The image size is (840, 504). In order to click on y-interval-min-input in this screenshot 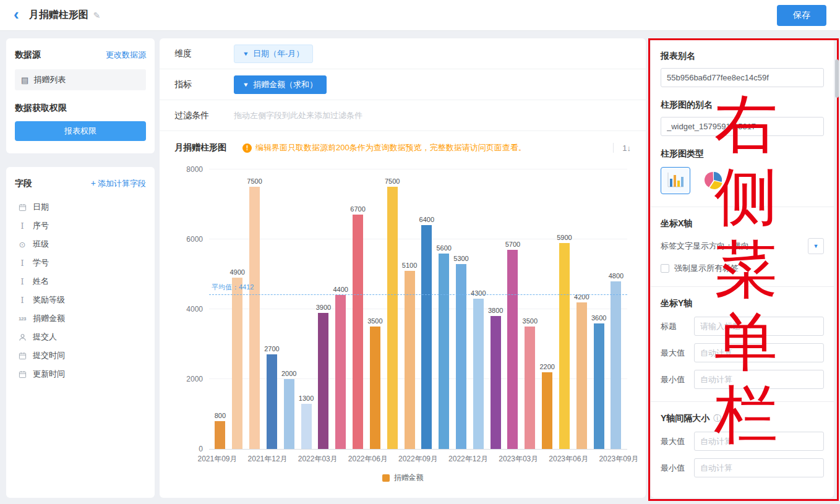, I will do `click(759, 468)`.